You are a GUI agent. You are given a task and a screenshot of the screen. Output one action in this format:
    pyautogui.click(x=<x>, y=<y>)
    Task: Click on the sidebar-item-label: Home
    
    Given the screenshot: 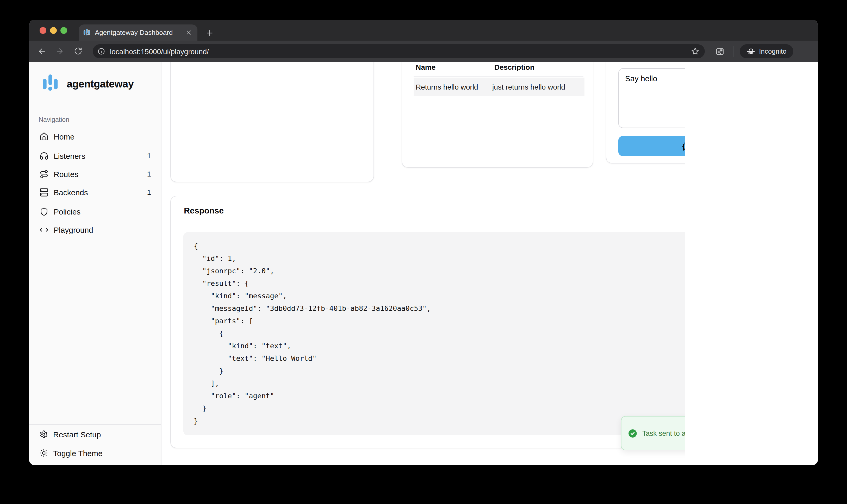 What is the action you would take?
    pyautogui.click(x=64, y=137)
    